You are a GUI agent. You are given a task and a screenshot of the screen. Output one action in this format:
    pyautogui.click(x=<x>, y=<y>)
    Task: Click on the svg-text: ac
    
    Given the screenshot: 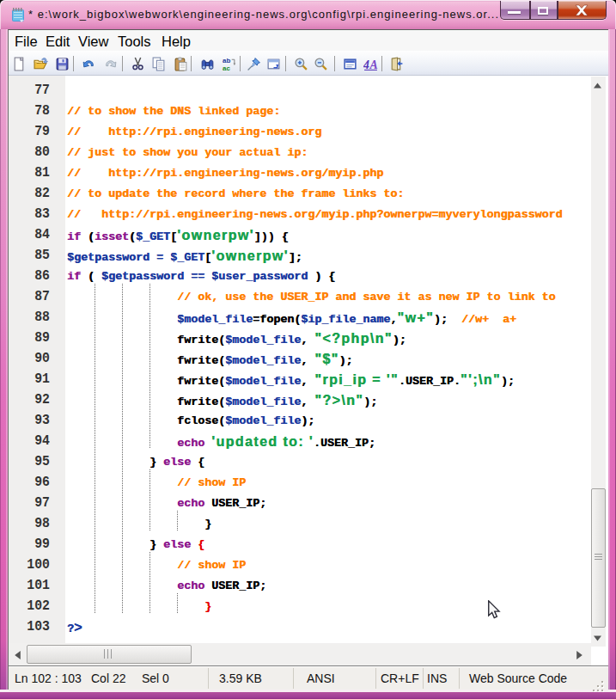 What is the action you would take?
    pyautogui.click(x=227, y=68)
    